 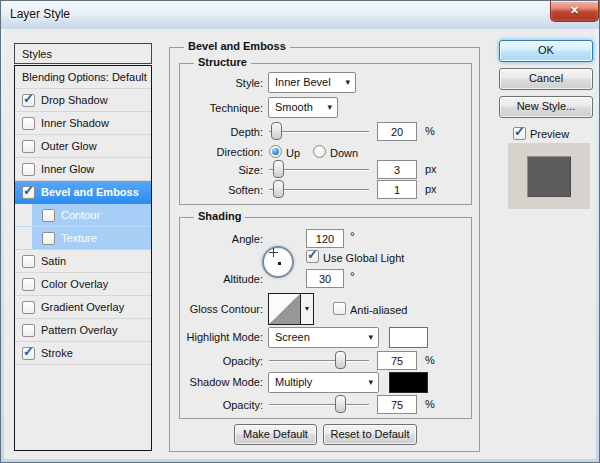 I want to click on highlight-color-swatch, so click(x=408, y=338).